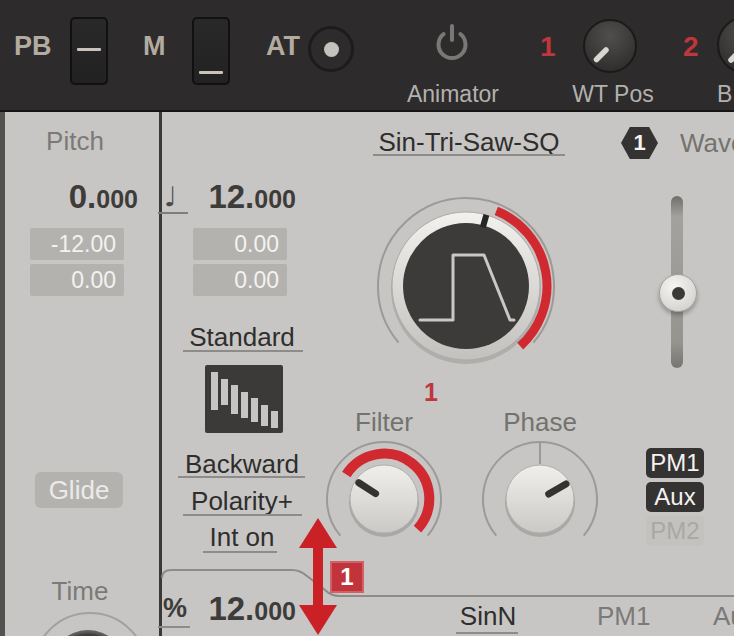 The image size is (734, 636). I want to click on osc2-value-frac: 000, so click(275, 611).